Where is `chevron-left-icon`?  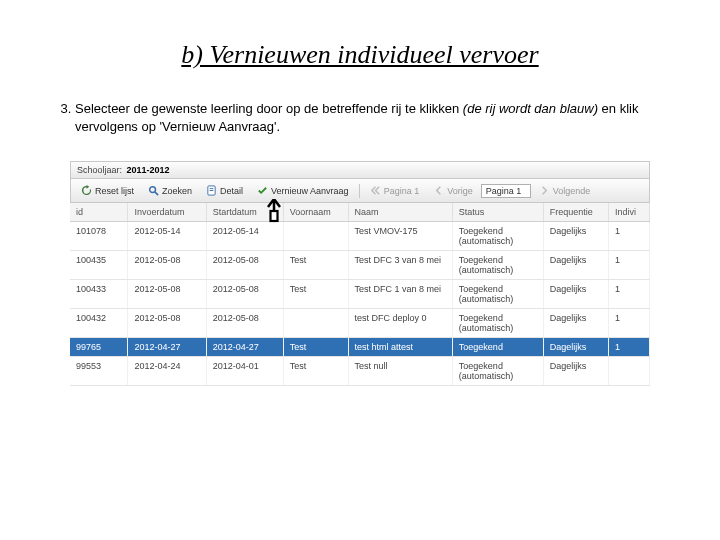 chevron-left-icon is located at coordinates (438, 190).